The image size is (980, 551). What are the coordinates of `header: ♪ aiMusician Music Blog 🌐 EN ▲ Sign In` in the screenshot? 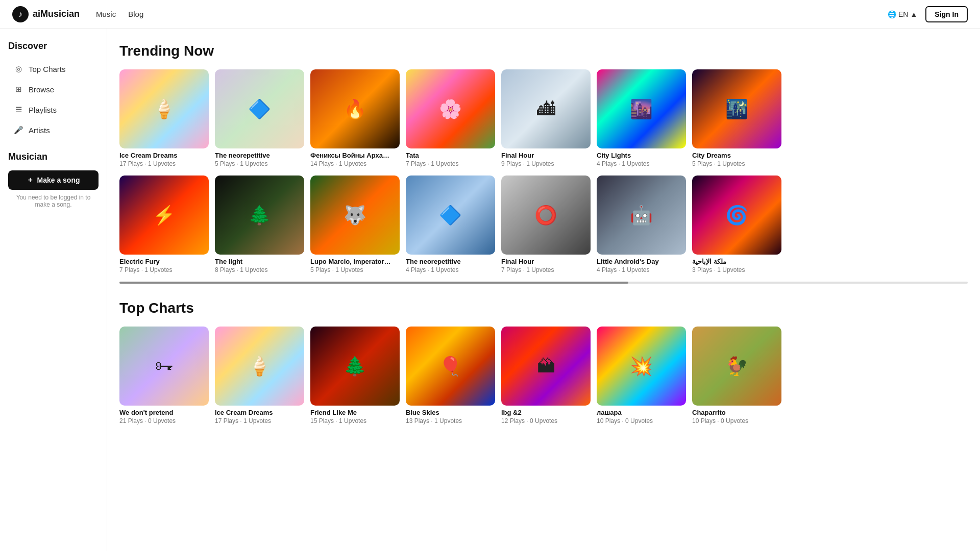 It's located at (490, 14).